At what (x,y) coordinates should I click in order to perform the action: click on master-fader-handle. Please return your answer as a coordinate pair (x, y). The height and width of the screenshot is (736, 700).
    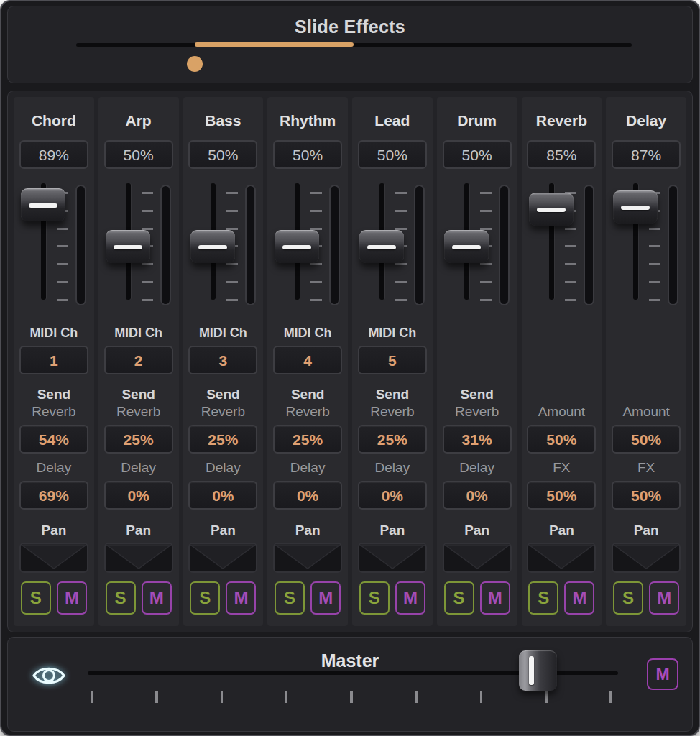
    Looking at the image, I should click on (538, 671).